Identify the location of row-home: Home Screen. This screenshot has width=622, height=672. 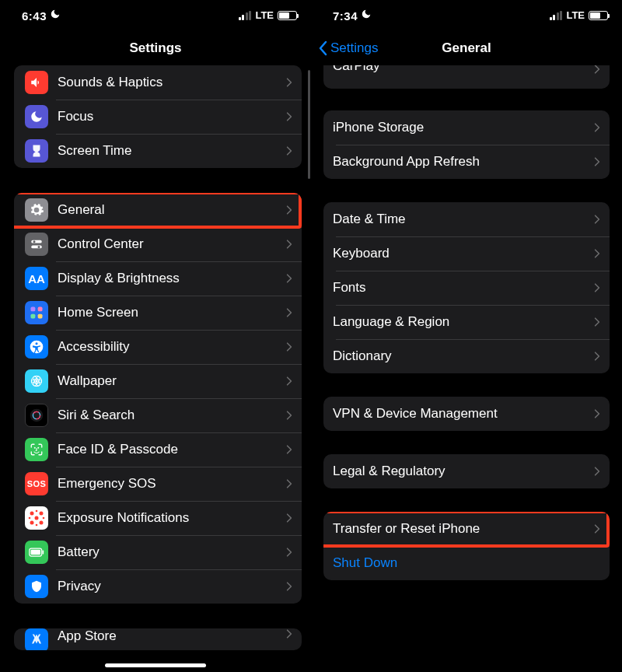
(158, 313).